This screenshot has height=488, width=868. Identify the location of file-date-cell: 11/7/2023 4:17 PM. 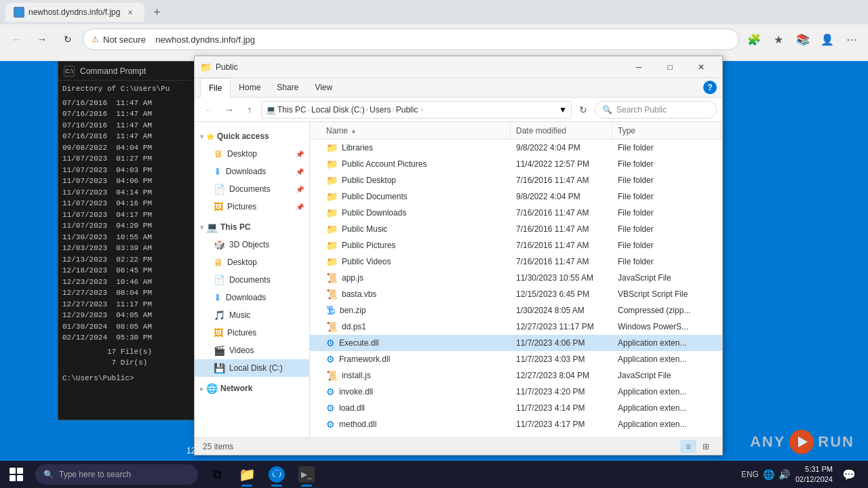
(561, 424).